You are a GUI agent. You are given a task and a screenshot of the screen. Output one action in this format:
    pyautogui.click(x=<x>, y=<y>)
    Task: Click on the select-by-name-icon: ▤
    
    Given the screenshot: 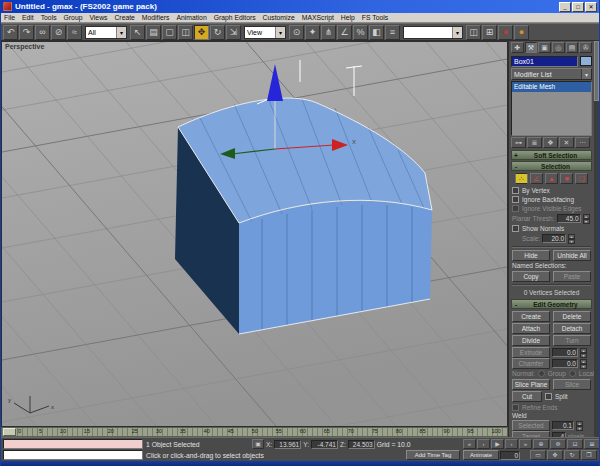 What is the action you would take?
    pyautogui.click(x=154, y=32)
    